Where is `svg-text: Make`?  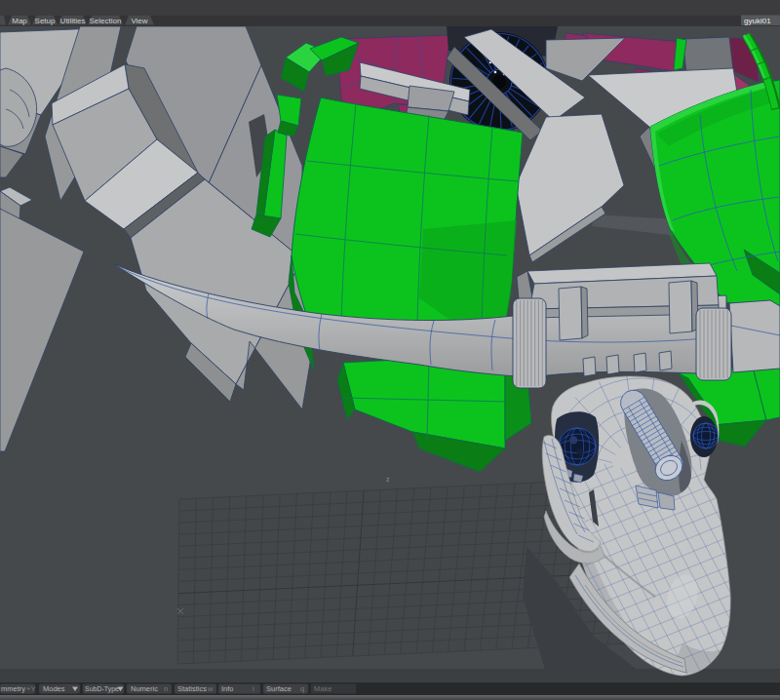
svg-text: Make is located at coordinates (323, 688).